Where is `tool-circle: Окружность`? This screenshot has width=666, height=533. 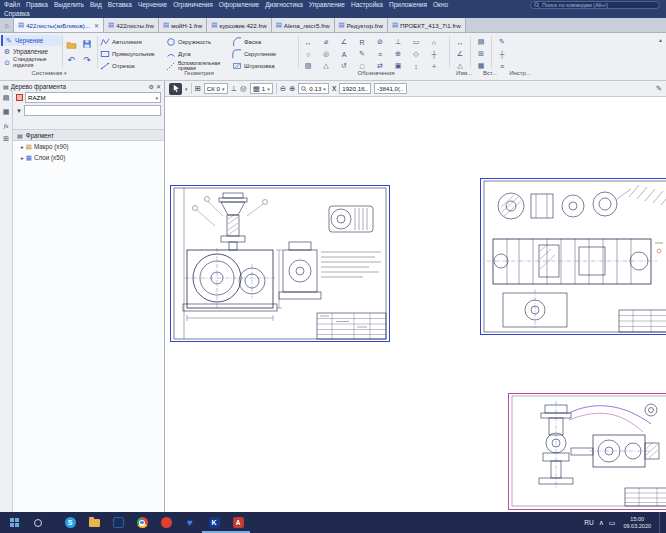 tool-circle: Окружность is located at coordinates (197, 42).